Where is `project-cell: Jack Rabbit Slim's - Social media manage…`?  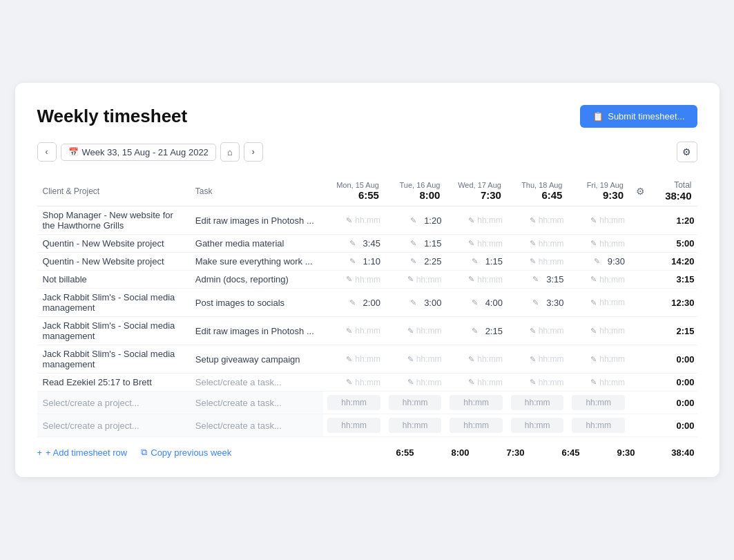 project-cell: Jack Rabbit Slim's - Social media manage… is located at coordinates (113, 302).